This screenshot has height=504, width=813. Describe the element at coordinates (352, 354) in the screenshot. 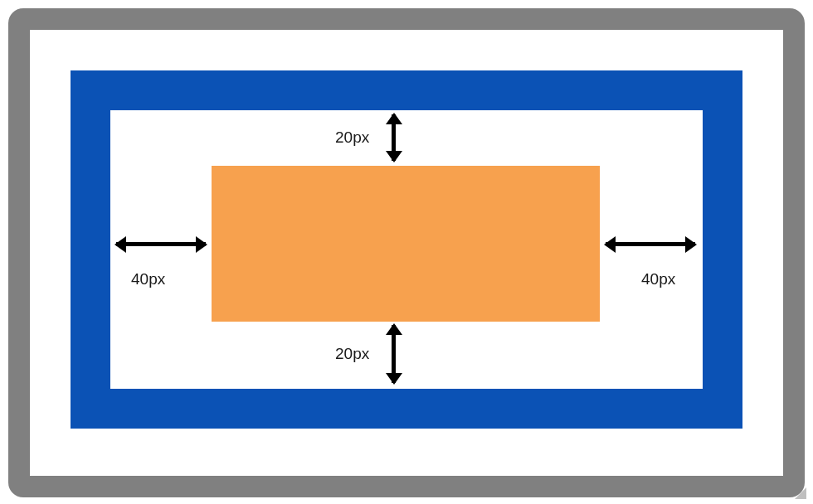

I see `label-bottom: 20px` at that location.